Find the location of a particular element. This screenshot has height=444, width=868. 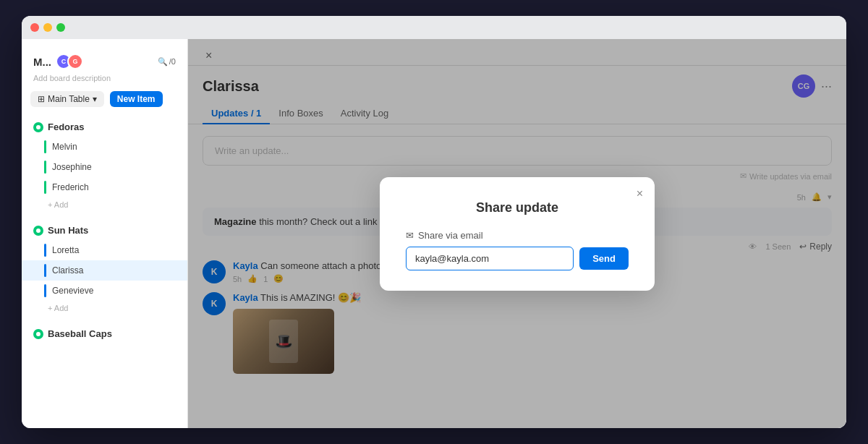

share-update-modal: × Share update ✉ Share via email Send is located at coordinates (517, 234).